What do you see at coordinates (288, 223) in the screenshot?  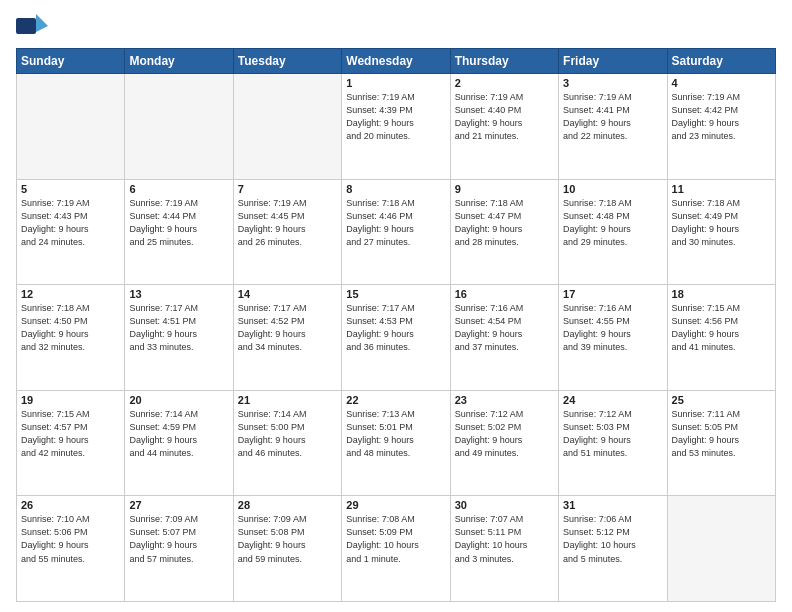 I see `day-info: Sunrise: 7:19 AM Sunset: 4:45 PM Dayligh…` at bounding box center [288, 223].